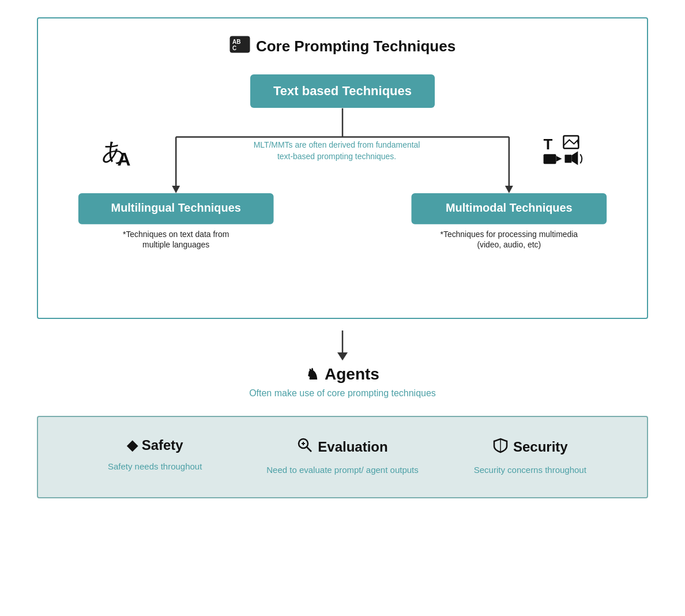 This screenshot has height=616, width=685. I want to click on security-note: Security concerns throughout, so click(530, 471).